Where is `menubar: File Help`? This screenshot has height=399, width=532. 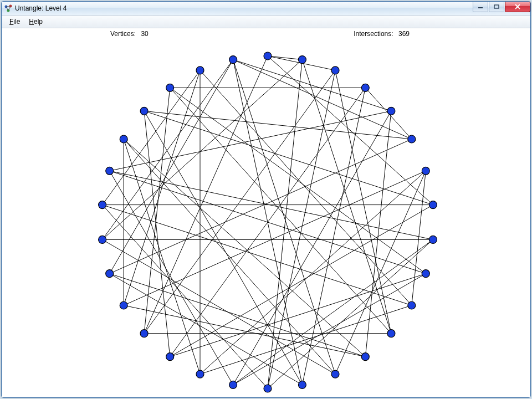
menubar: File Help is located at coordinates (266, 22).